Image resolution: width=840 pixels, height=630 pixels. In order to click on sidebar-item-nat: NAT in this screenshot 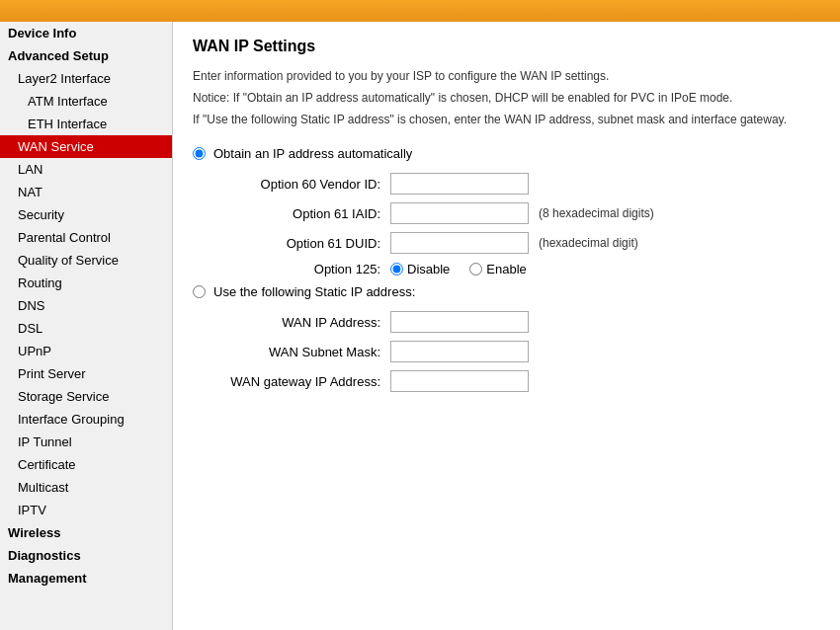, I will do `click(86, 192)`.